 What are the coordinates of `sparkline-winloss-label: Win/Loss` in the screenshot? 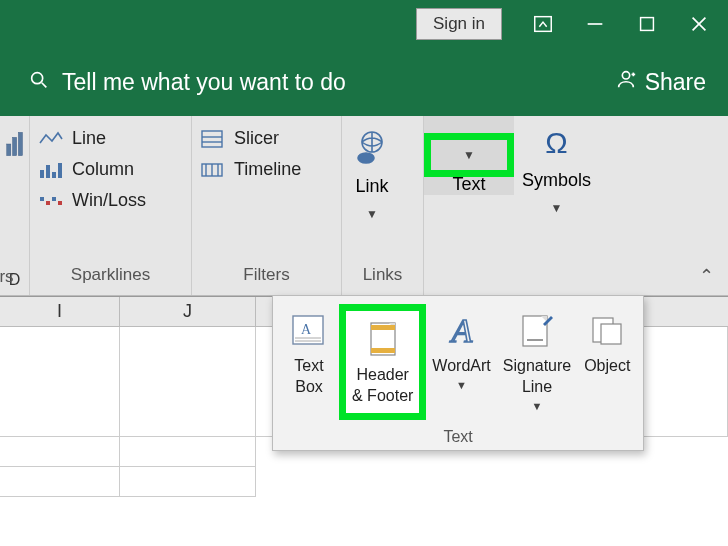 It's located at (109, 200).